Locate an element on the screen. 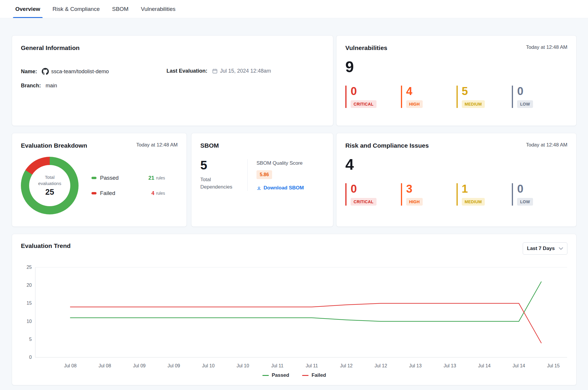 Image resolution: width=588 pixels, height=390 pixels. chevron-down-icon is located at coordinates (561, 249).